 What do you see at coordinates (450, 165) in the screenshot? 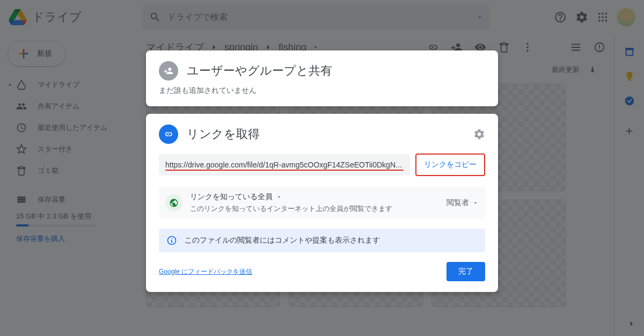
I see `copy-link-button: リンクをコピー` at bounding box center [450, 165].